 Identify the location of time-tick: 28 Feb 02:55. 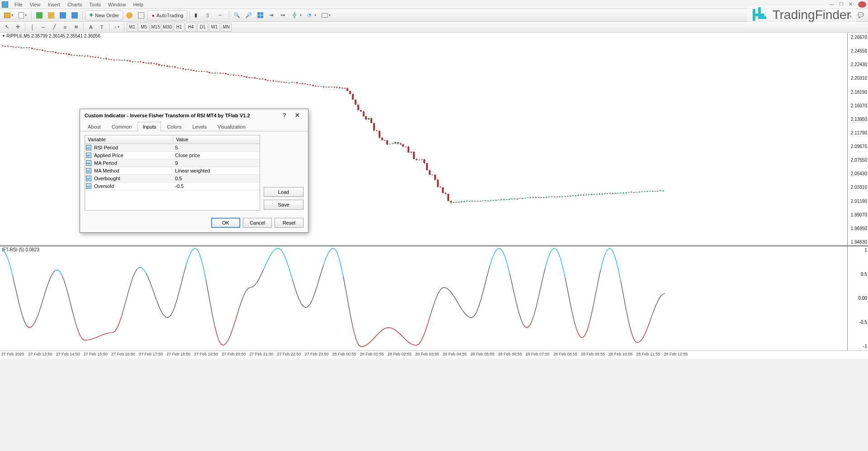
(400, 354).